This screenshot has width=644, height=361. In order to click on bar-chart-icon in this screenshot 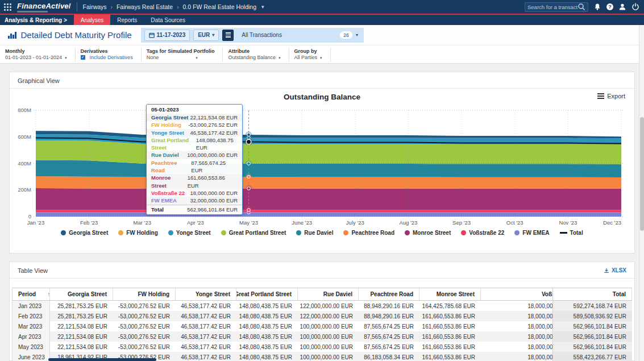, I will do `click(13, 35)`.